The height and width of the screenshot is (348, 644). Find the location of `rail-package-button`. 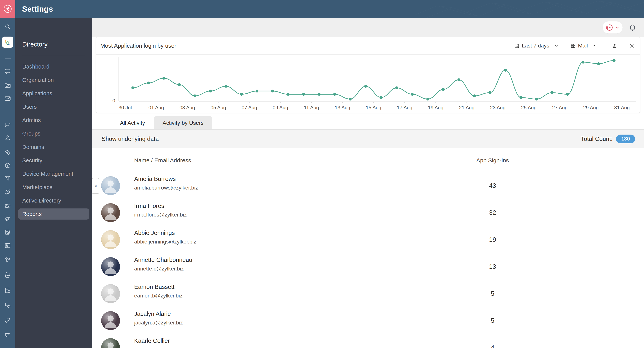

rail-package-button is located at coordinates (8, 166).